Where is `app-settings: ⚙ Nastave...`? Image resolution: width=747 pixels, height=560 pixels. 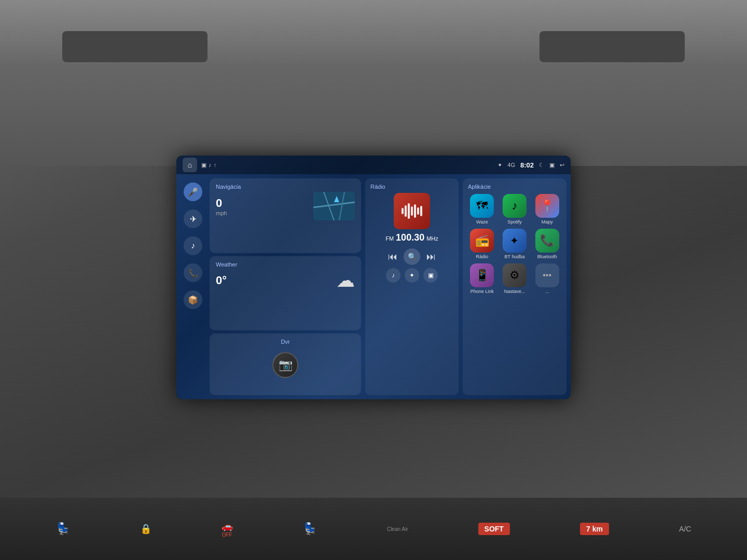
app-settings: ⚙ Nastave... is located at coordinates (515, 279).